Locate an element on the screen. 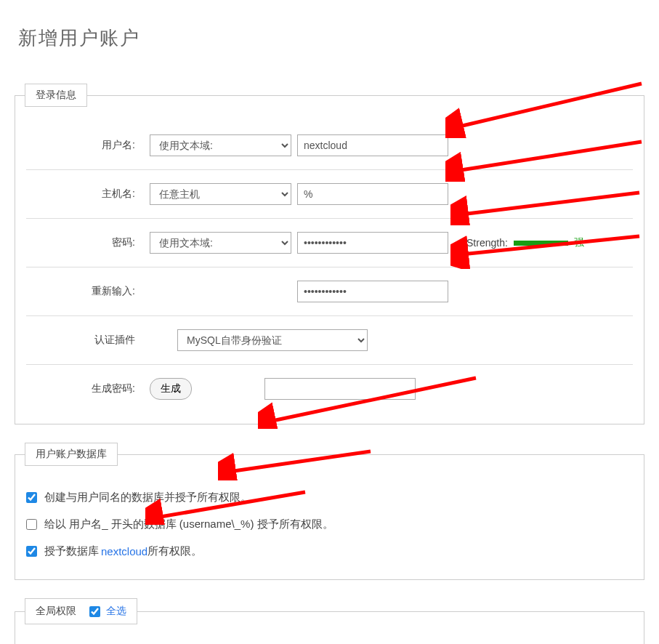  global-legend: 全局权限 全选 is located at coordinates (81, 611).